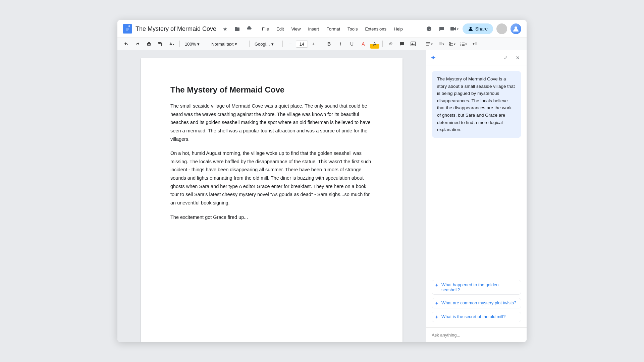  I want to click on menu-help: Help, so click(398, 29).